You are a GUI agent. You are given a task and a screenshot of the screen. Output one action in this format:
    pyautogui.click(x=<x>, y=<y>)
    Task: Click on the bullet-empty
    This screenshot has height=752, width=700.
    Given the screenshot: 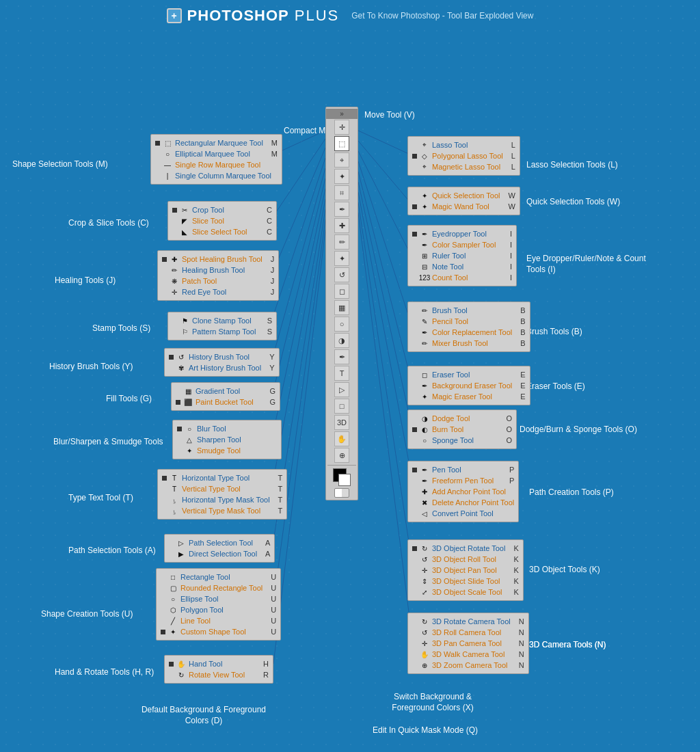 What is the action you would take?
    pyautogui.click(x=163, y=588)
    